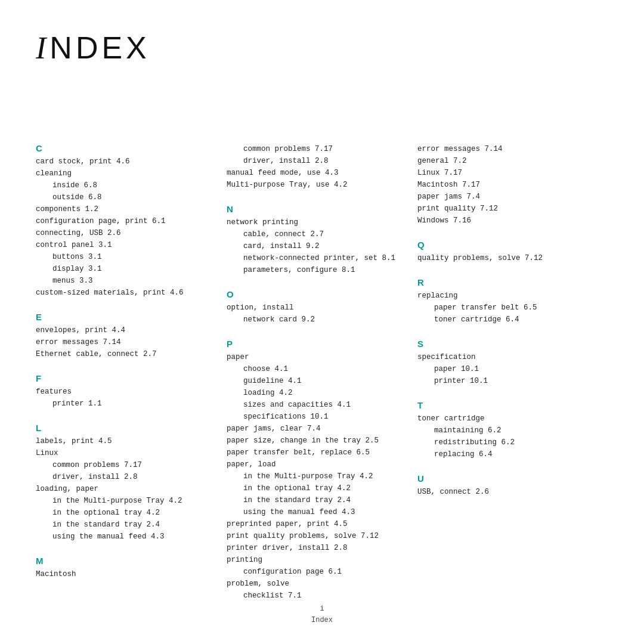 The image size is (644, 644). I want to click on index-entry: choose 4.1, so click(316, 369).